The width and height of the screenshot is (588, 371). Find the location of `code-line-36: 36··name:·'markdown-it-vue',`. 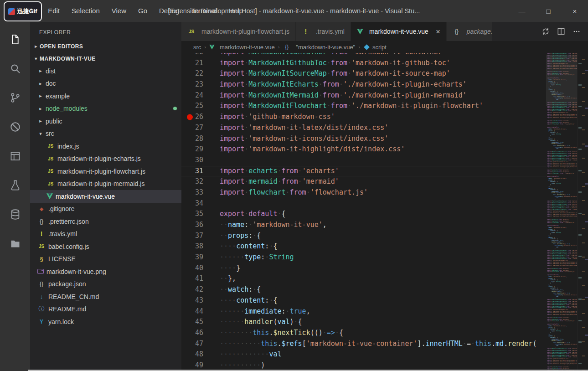

code-line-36: 36··name:·'markdown-it-vue', is located at coordinates (364, 225).